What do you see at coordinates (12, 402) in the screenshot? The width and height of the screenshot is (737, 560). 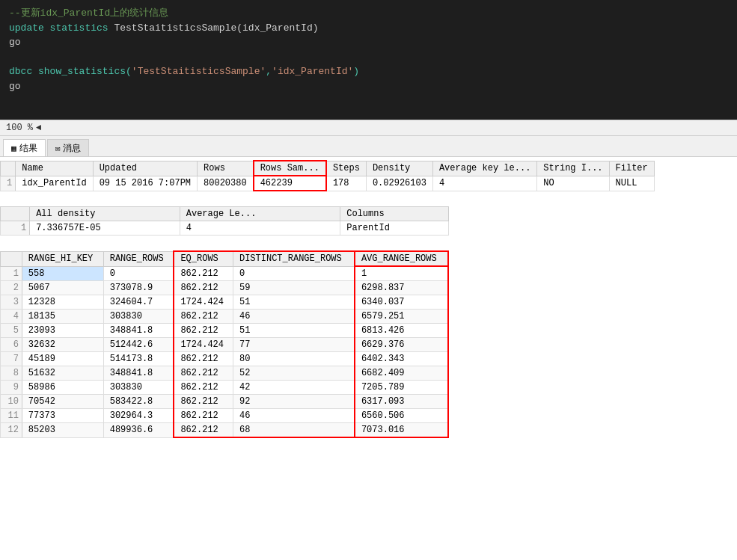 I see `row-num-10: 10` at bounding box center [12, 402].